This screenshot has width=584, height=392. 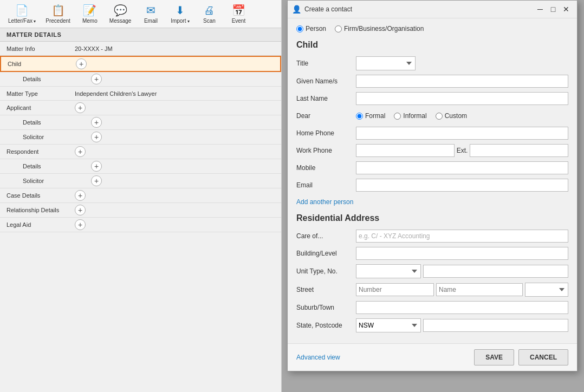 I want to click on matter-row: Relationship Details +, so click(x=141, y=210).